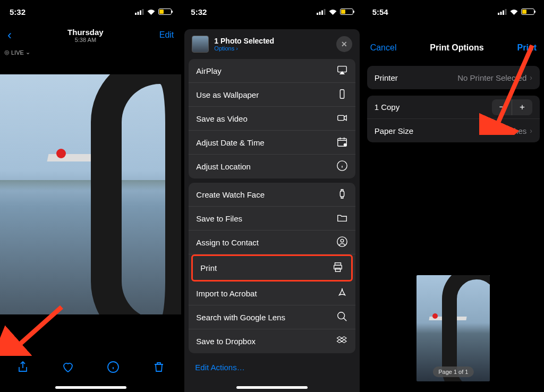 Image resolution: width=544 pixels, height=392 pixels. Describe the element at coordinates (522, 107) in the screenshot. I see `stepper-plus: +` at that location.